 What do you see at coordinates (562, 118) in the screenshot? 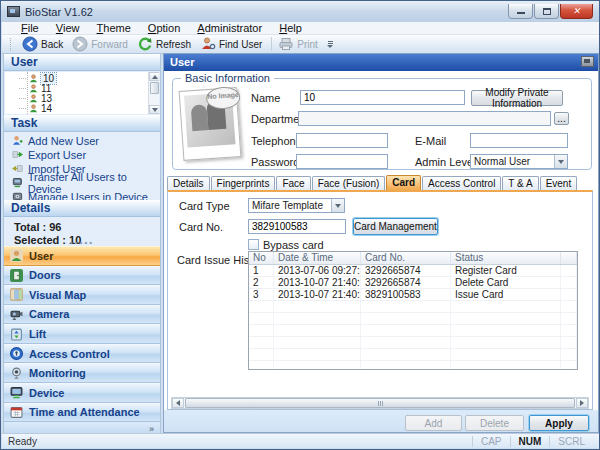
I see `department-browse-button: ...` at bounding box center [562, 118].